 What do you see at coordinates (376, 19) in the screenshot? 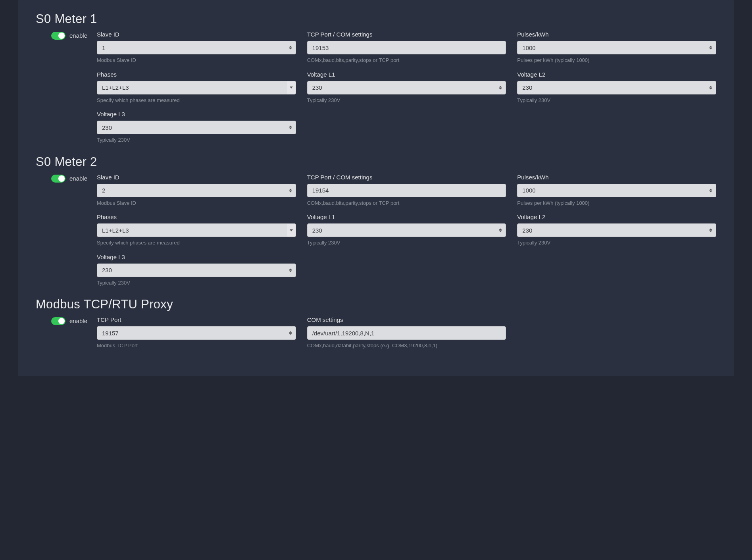
I see `section-title: S0 Meter 1` at bounding box center [376, 19].